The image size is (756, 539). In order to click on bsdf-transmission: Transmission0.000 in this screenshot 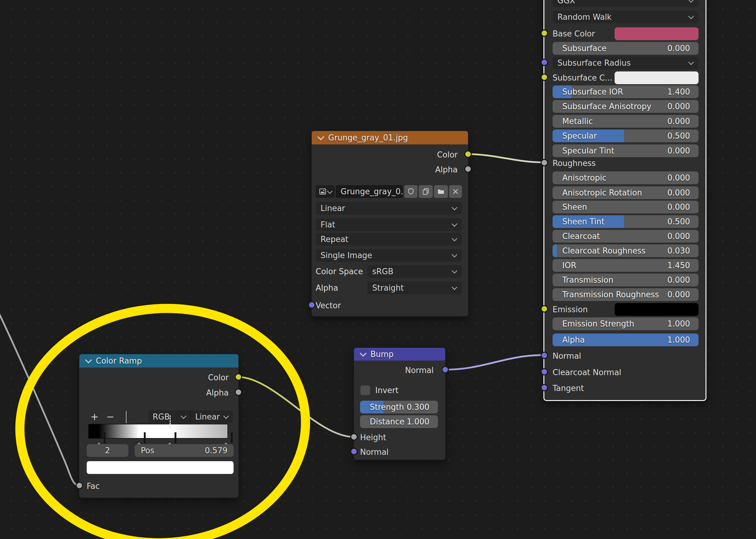, I will do `click(626, 280)`.